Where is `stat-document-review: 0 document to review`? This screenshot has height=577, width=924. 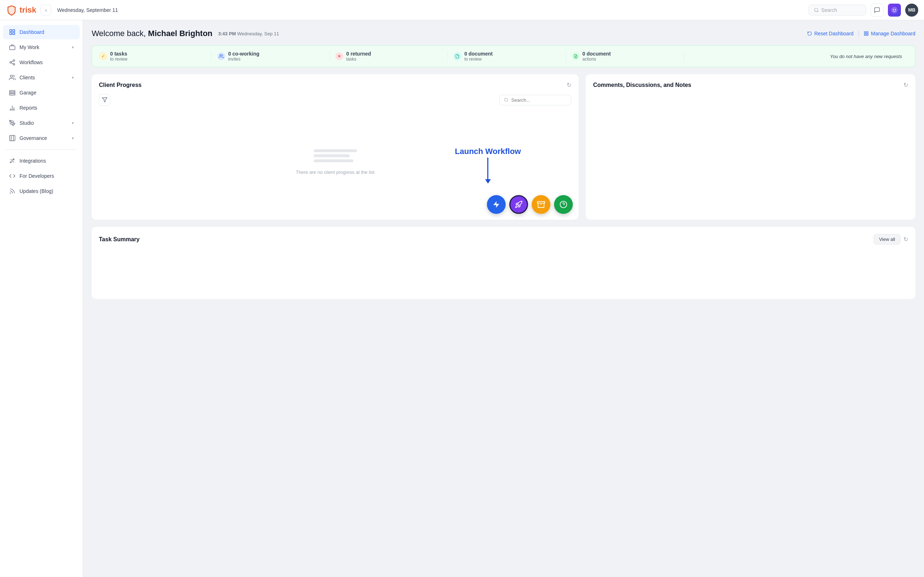
stat-document-review: 0 document to review is located at coordinates (506, 56).